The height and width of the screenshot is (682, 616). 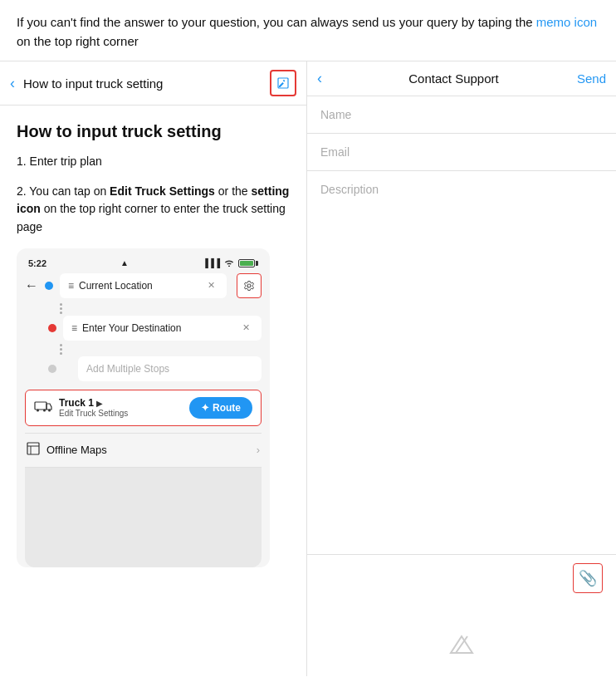 What do you see at coordinates (70, 191) in the screenshot?
I see `step2-text-before: You can tap on` at bounding box center [70, 191].